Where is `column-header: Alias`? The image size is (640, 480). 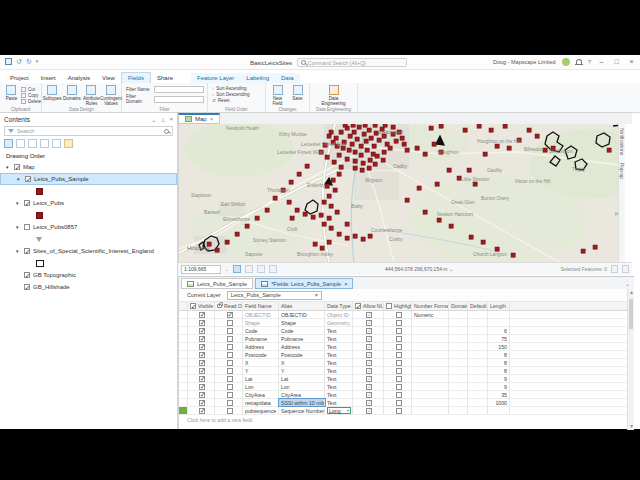 column-header: Alias is located at coordinates (302, 306).